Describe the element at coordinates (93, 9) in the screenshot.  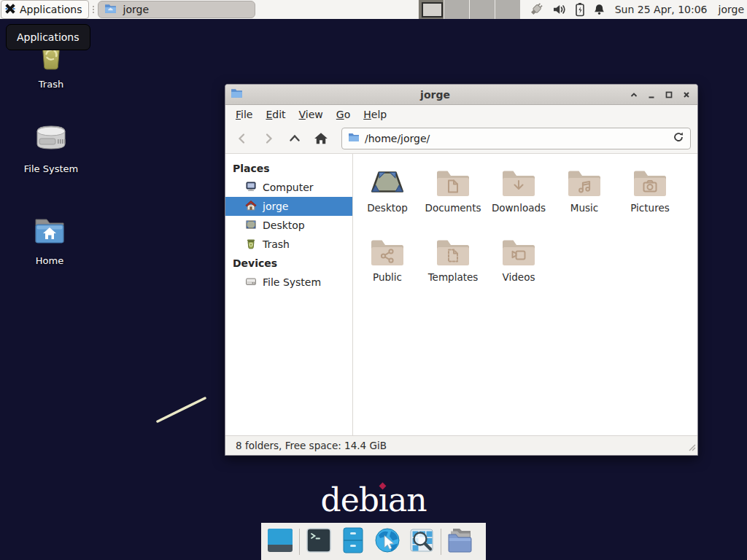
I see `panel-handle` at that location.